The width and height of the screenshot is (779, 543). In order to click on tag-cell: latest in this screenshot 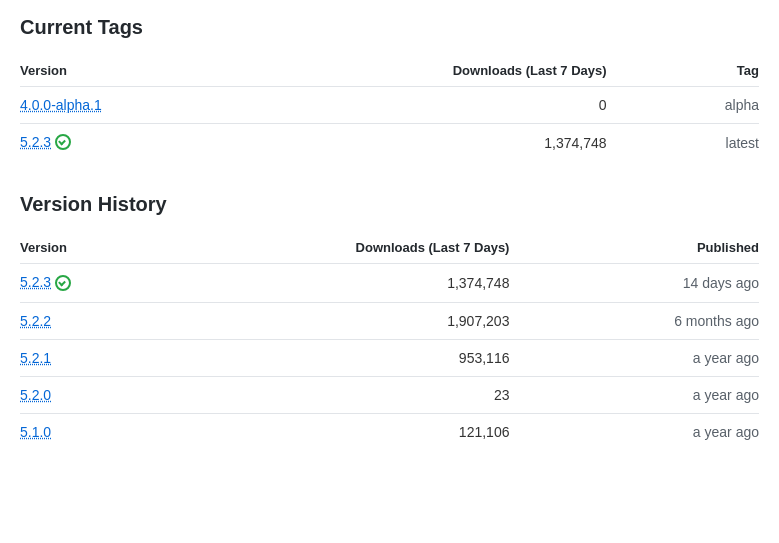, I will do `click(723, 143)`.